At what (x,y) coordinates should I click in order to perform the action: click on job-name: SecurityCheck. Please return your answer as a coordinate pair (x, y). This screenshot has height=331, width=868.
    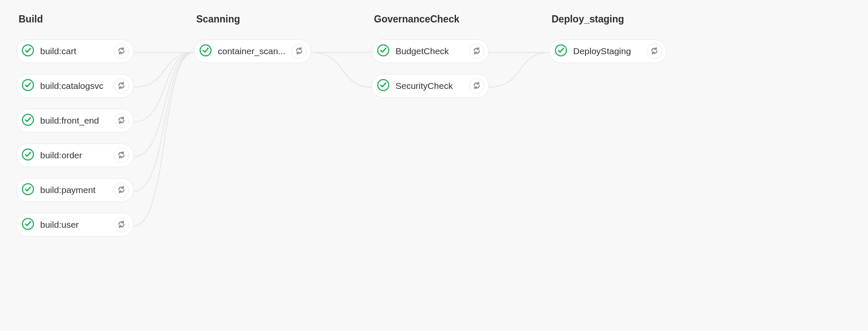
    Looking at the image, I should click on (429, 86).